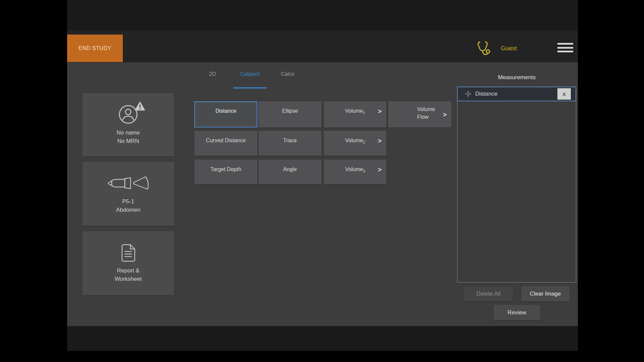 Image resolution: width=644 pixels, height=362 pixels. What do you see at coordinates (517, 77) in the screenshot?
I see `measurements-title: Measurements` at bounding box center [517, 77].